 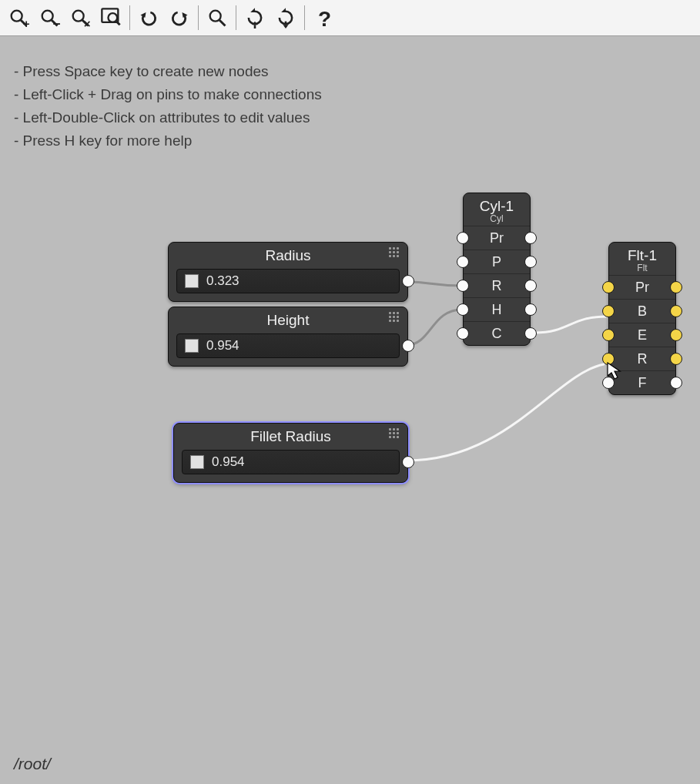 I want to click on breadcrumb-path: /root/, so click(x=32, y=764).